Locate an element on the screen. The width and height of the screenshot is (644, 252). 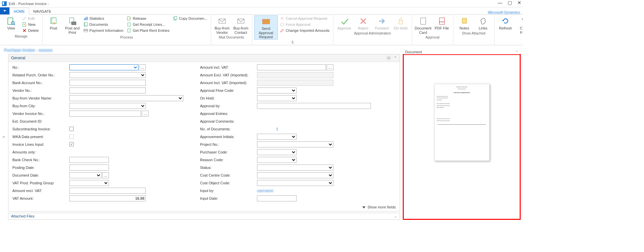
vat-amount-field is located at coordinates (108, 198).